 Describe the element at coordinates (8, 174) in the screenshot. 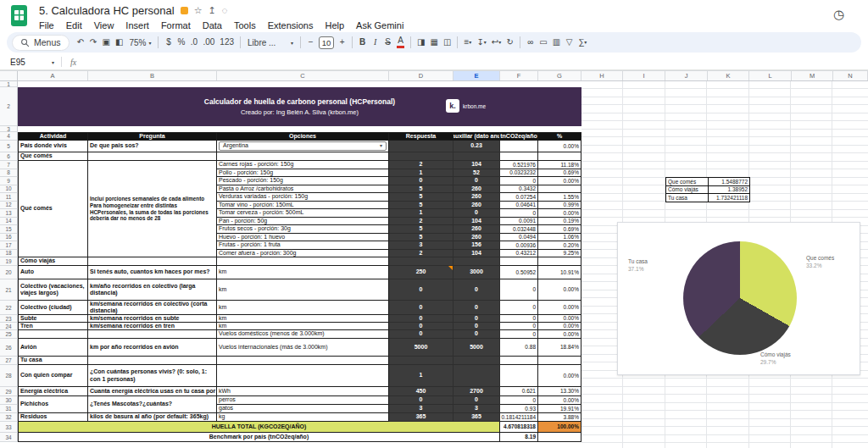

I see `row-header-8: 8` at that location.